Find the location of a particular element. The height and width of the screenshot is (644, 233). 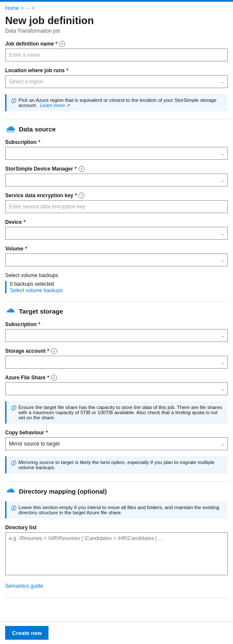

storage-account-select-wrapper: ⌄ is located at coordinates (117, 362).